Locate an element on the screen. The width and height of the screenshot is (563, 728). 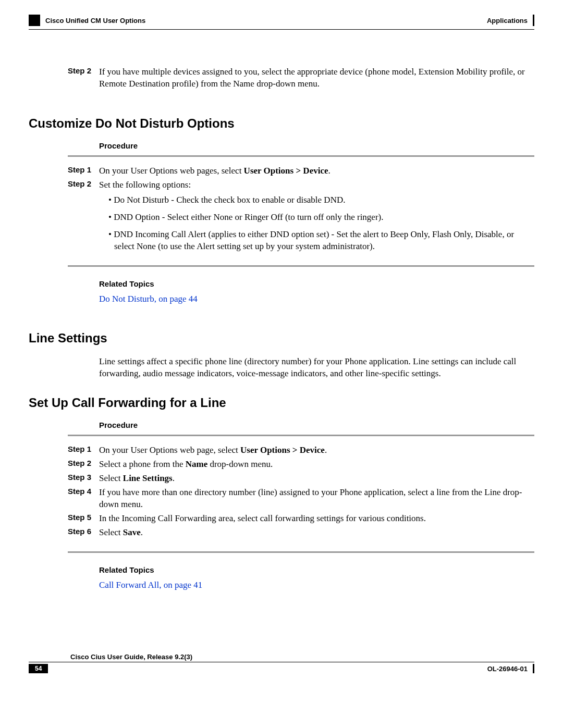
step-text: On your User Options web pages, select U… is located at coordinates (317, 171).